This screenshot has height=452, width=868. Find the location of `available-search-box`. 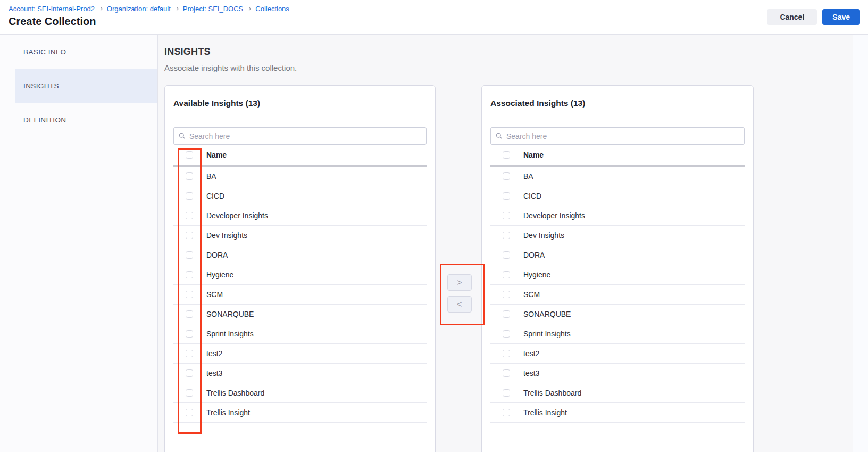

available-search-box is located at coordinates (300, 136).